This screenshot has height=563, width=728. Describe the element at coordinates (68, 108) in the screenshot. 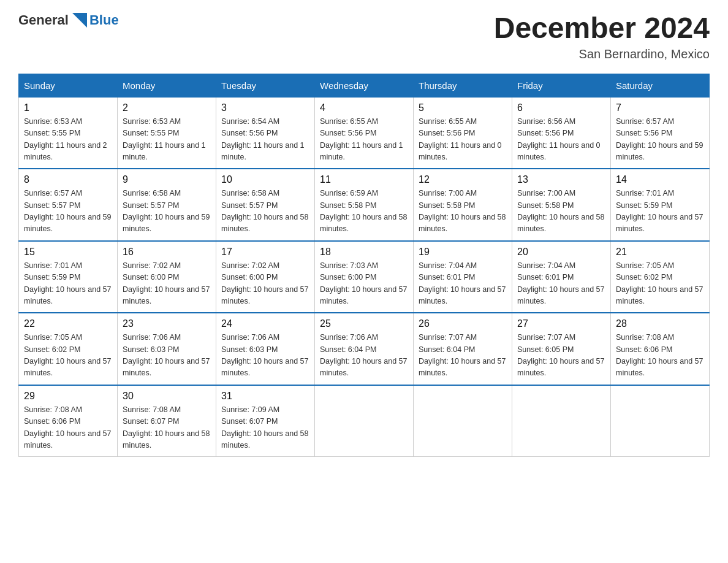

I see `day-number: 1` at that location.